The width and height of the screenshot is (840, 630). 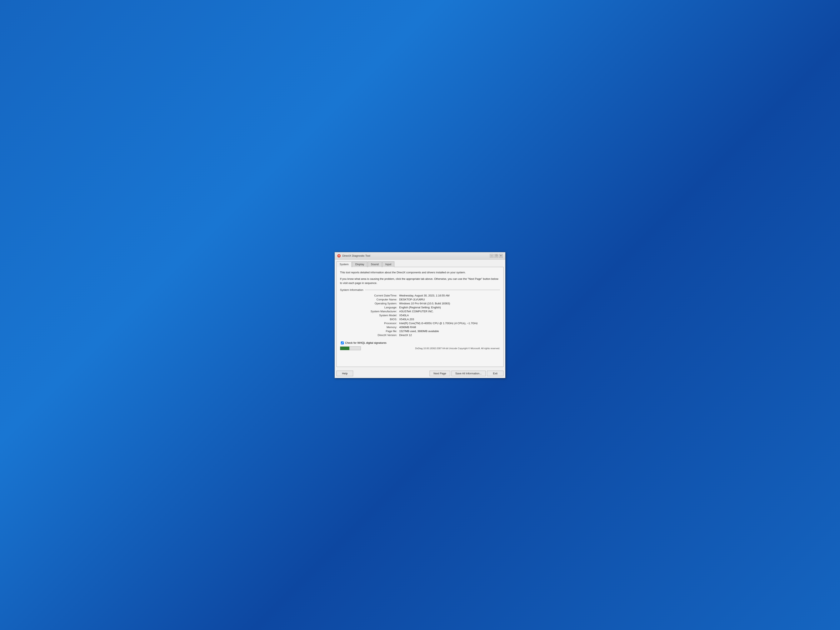 What do you see at coordinates (496, 256) in the screenshot?
I see `title-controls: — ❐ ✕` at bounding box center [496, 256].